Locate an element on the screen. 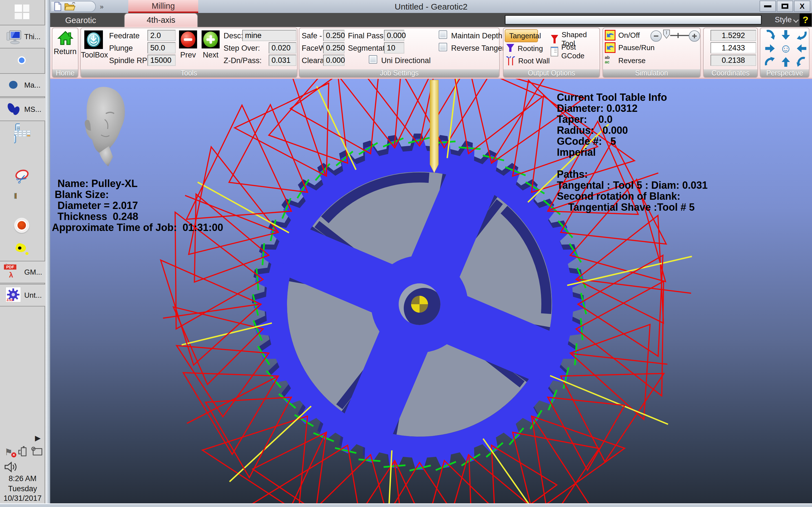 The image size is (812, 507). clock-date: 10/31/2017 is located at coordinates (22, 498).